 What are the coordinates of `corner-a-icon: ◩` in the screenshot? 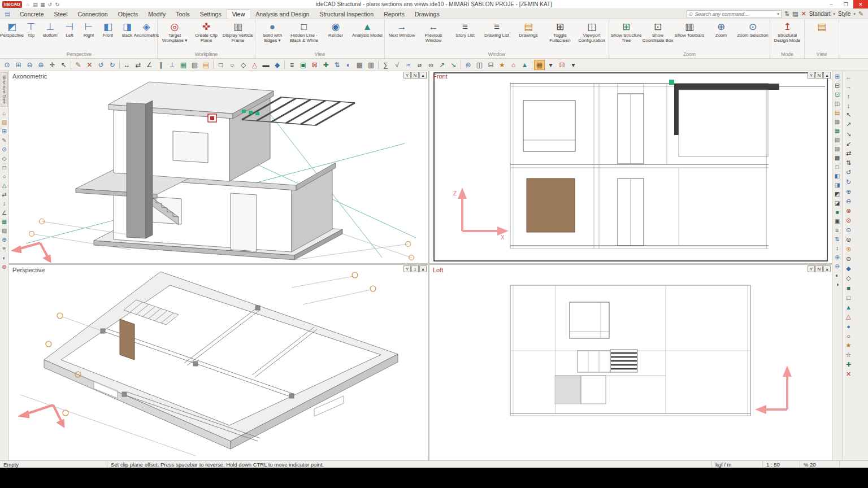 It's located at (837, 194).